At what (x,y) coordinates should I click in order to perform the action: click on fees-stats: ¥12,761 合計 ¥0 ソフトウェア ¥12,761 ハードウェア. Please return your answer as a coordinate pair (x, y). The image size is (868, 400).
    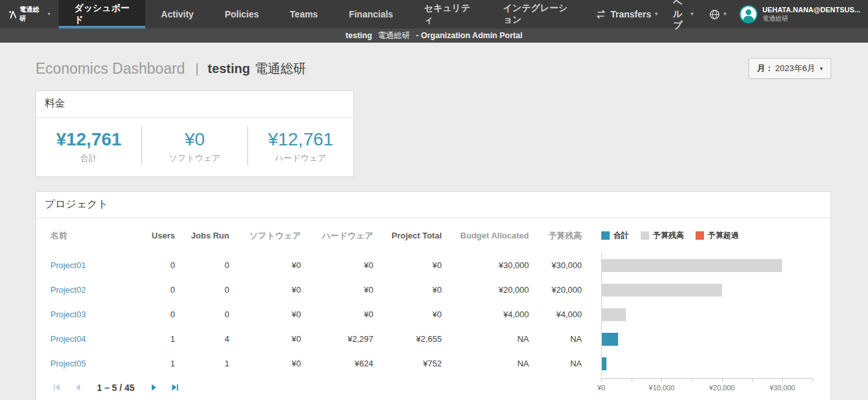
    Looking at the image, I should click on (195, 147).